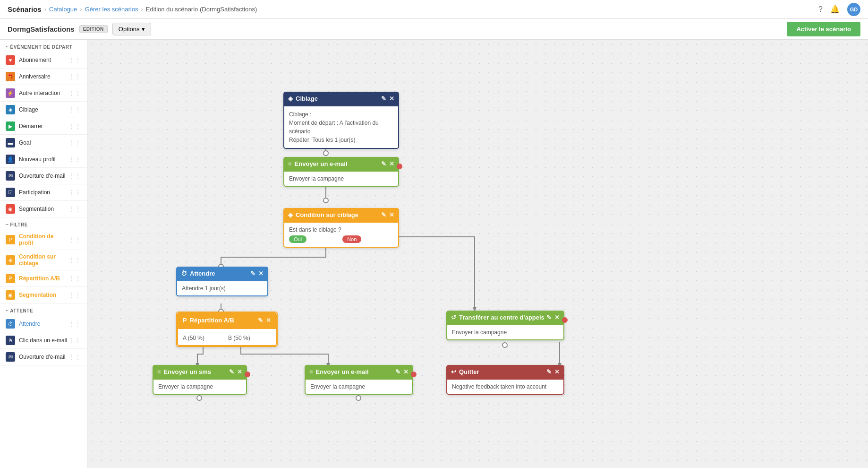 The height and width of the screenshot is (468, 868). What do you see at coordinates (557, 372) in the screenshot?
I see `quitter-close-icon: ✕` at bounding box center [557, 372].